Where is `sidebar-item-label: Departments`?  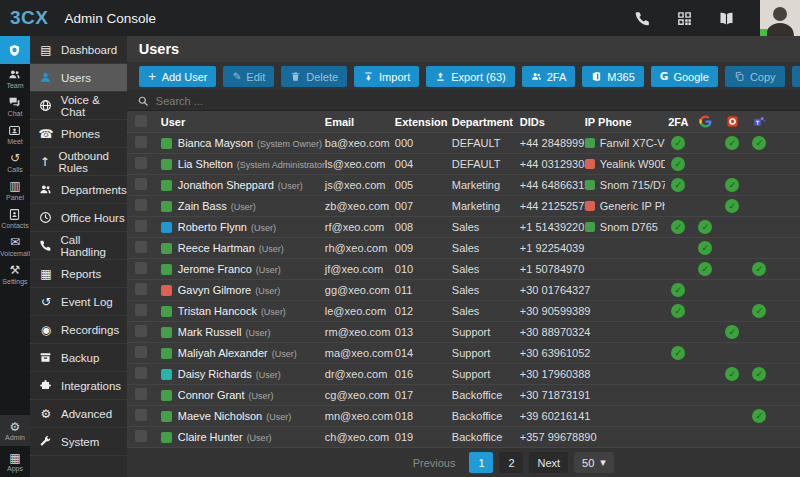 sidebar-item-label: Departments is located at coordinates (94, 190).